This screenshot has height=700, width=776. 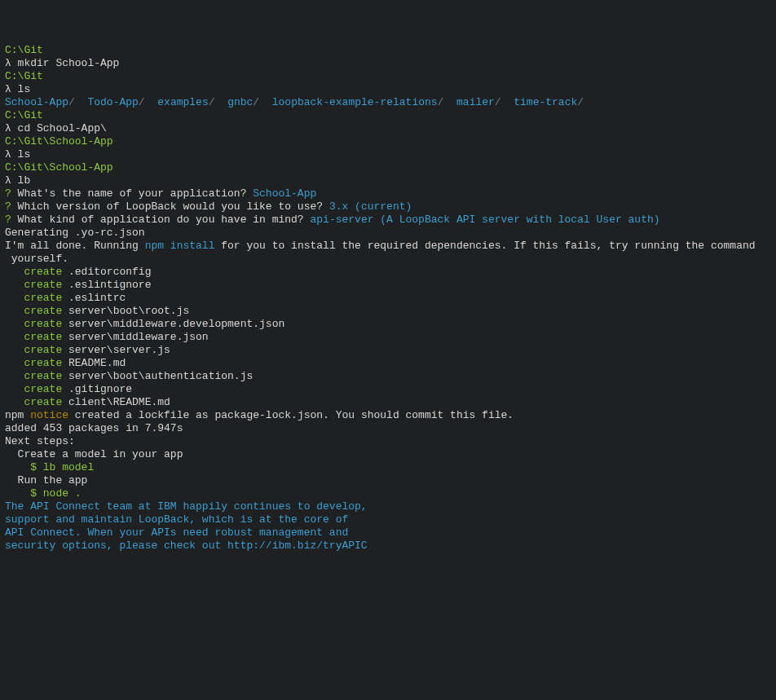 What do you see at coordinates (55, 129) in the screenshot?
I see `text: λ cd School-App\` at bounding box center [55, 129].